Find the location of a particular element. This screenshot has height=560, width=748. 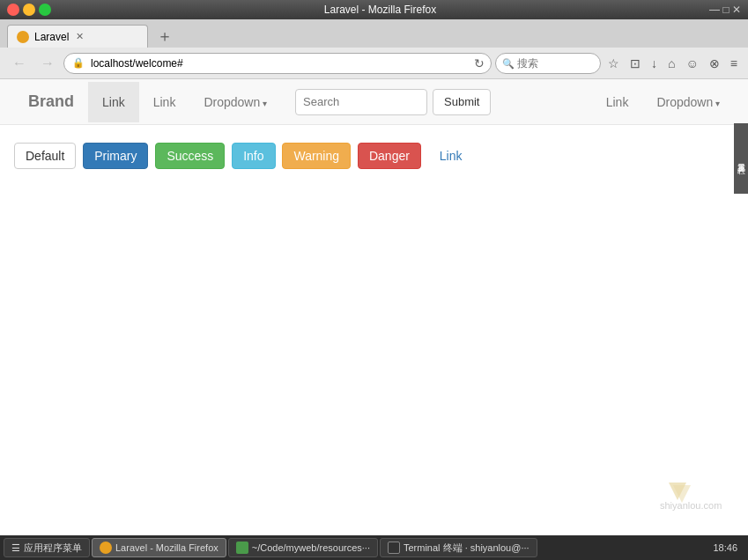

watermark: shiyanlou.com is located at coordinates (700, 504).